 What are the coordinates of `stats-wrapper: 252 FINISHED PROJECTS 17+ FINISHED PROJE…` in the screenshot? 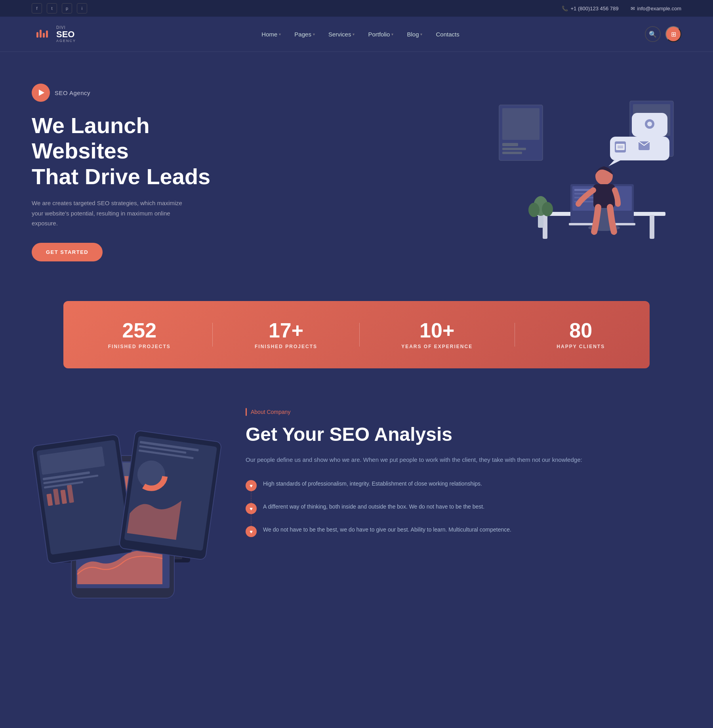 It's located at (356, 335).